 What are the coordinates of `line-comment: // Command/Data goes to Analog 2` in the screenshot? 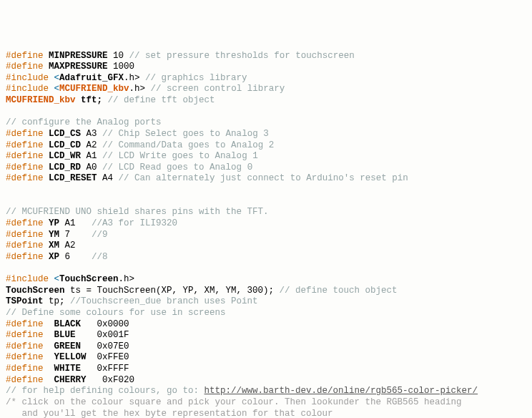 It's located at (188, 145).